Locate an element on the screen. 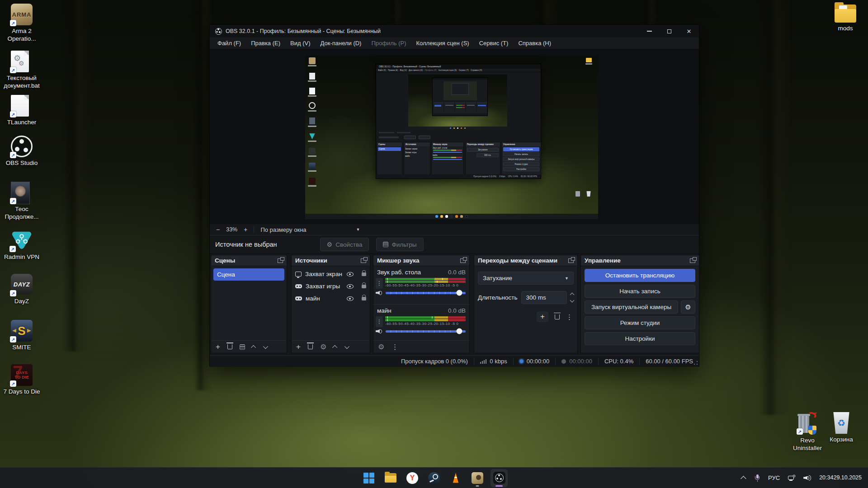  tray-mic-button is located at coordinates (757, 478).